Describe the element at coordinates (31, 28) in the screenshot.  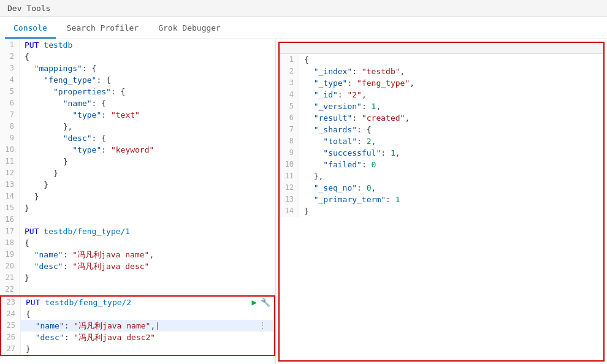
I see `tab-console: Console` at that location.